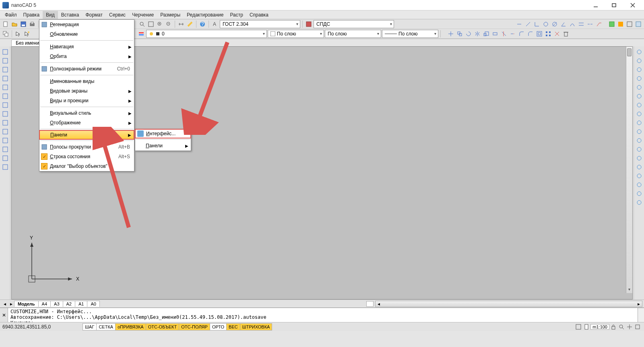 The image size is (644, 347). I want to click on command-line: CUSTOMIZE,НПИ - Интерфейс... Автосохране…, so click(323, 315).